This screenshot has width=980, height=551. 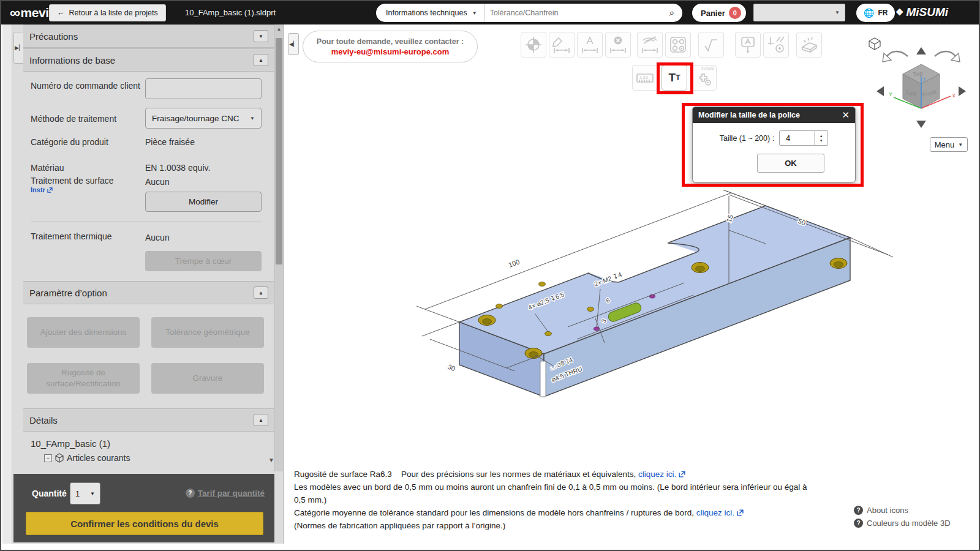 I want to click on rotate-left-icon, so click(x=895, y=56).